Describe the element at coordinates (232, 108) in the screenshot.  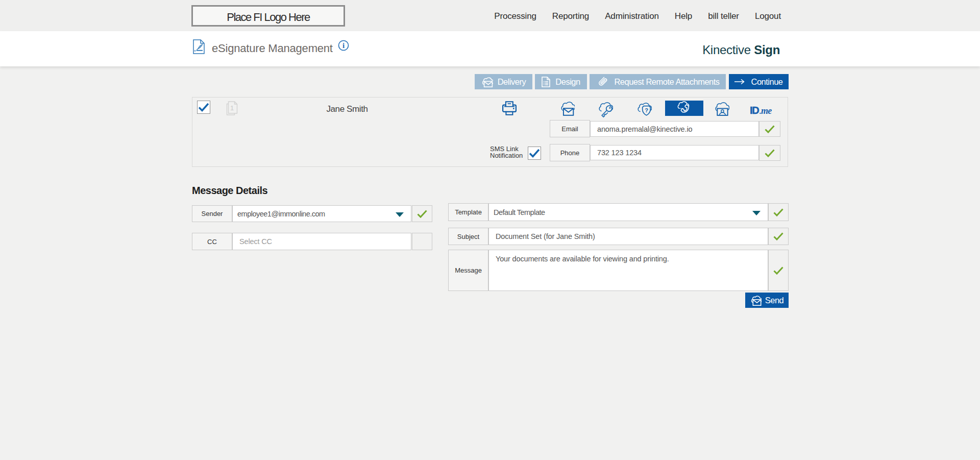
I see `svg-text: 1` at that location.